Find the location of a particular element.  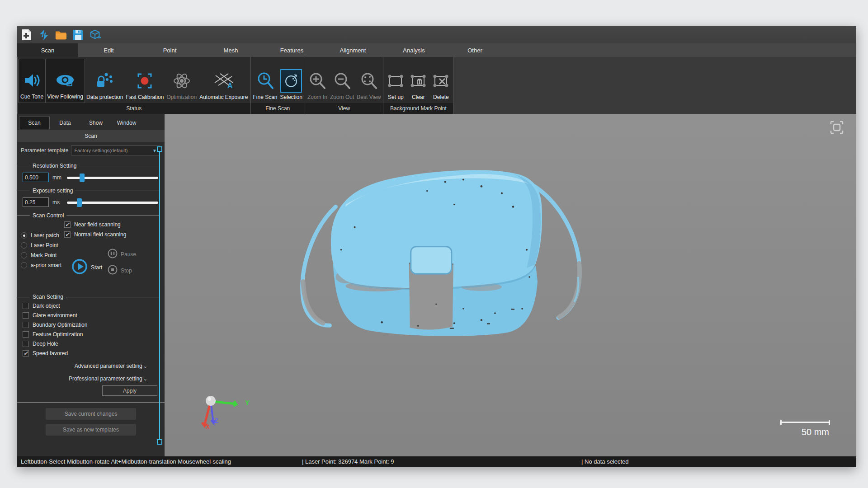

radio-a-prior-smart: a-prior smart is located at coordinates (41, 265).